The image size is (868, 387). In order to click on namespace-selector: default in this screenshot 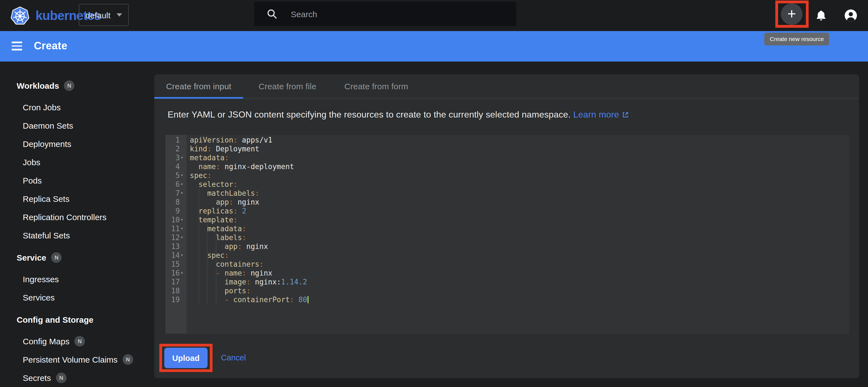, I will do `click(104, 15)`.